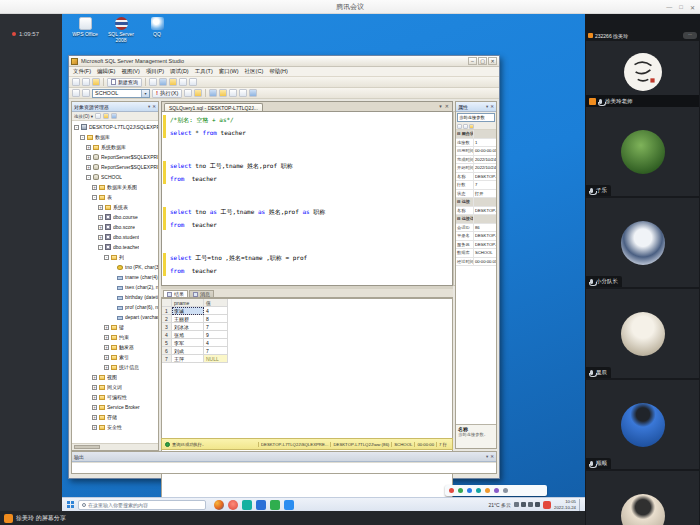  I want to click on tab-list-dropdown-icon: ▾, so click(440, 106).